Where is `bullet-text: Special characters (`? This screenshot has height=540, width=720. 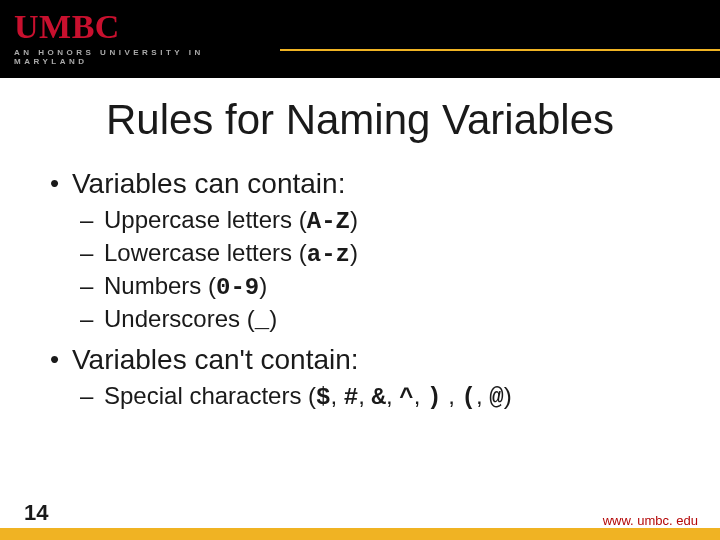 bullet-text: Special characters ( is located at coordinates (210, 396).